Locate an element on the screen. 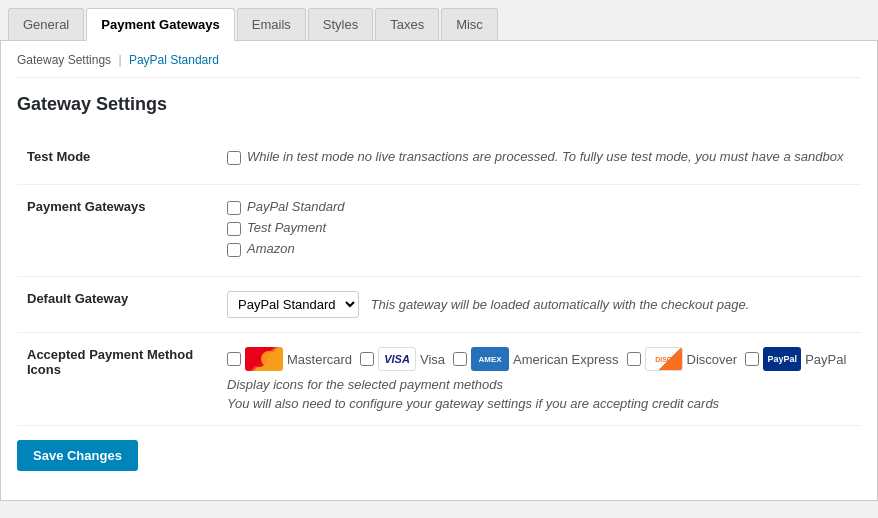  test-mode-value: While in test mode no live transactions … is located at coordinates (539, 160).